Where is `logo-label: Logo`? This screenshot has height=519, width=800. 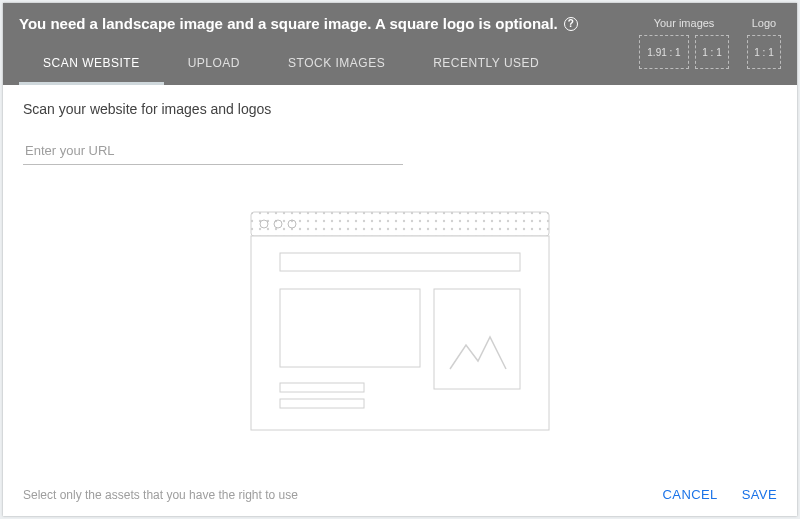 logo-label: Logo is located at coordinates (764, 23).